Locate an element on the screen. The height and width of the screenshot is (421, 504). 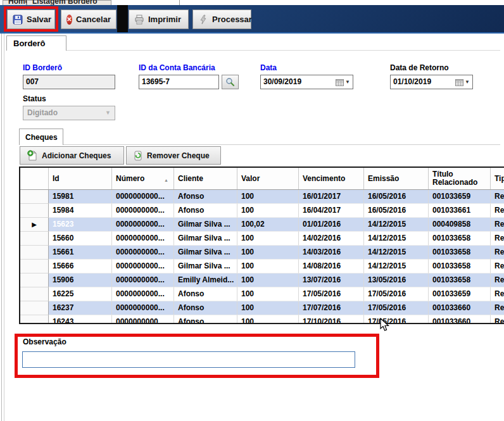
column-header: Tipo do título is located at coordinates (498, 179).